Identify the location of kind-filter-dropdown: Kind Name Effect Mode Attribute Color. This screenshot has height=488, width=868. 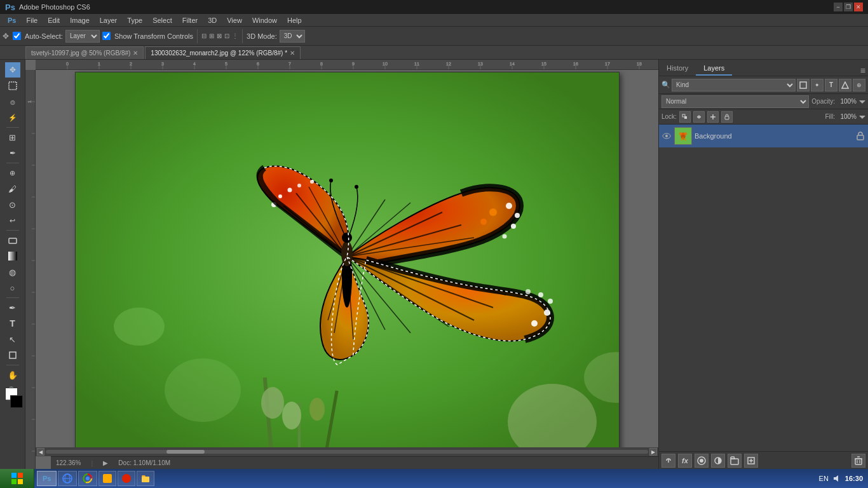
(733, 85).